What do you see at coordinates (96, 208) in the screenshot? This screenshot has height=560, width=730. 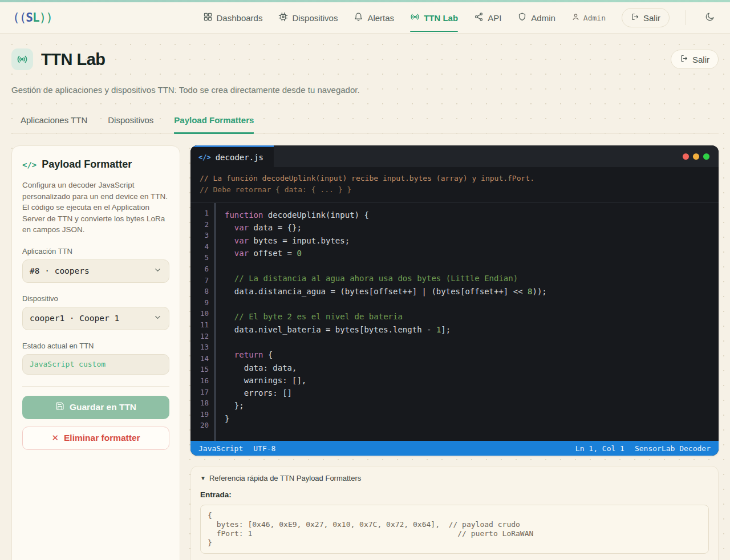 I see `card-description: Configura un decoder JavaScript personal…` at bounding box center [96, 208].